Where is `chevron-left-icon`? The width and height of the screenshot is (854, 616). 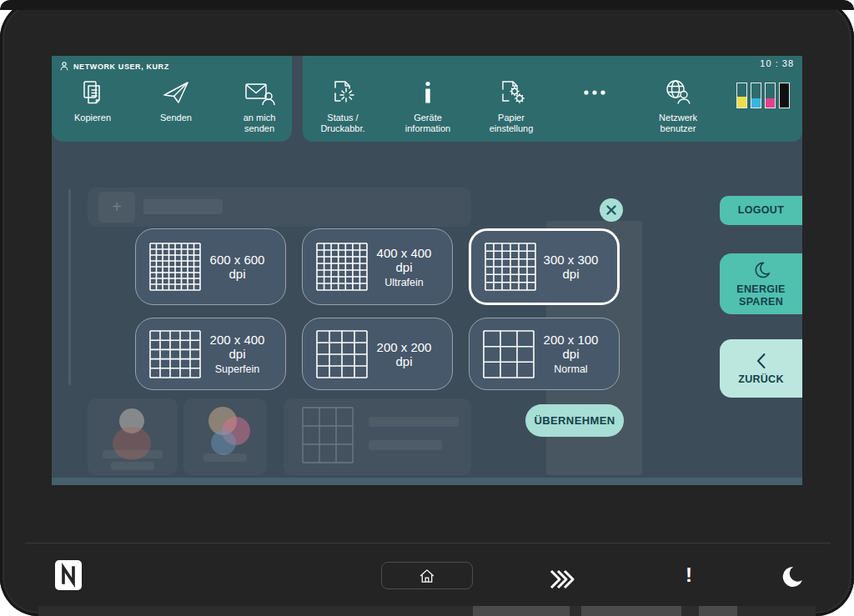
chevron-left-icon is located at coordinates (761, 361).